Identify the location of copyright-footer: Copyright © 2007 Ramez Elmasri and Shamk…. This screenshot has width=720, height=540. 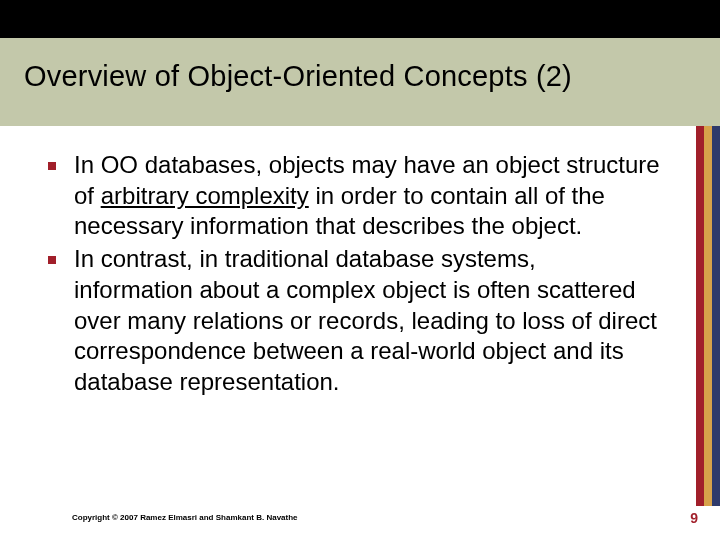
(185, 518).